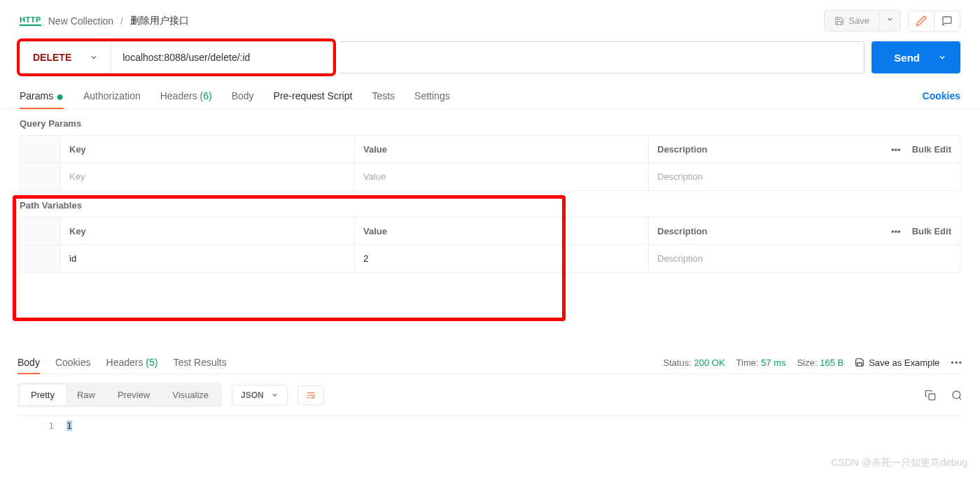  Describe the element at coordinates (66, 57) in the screenshot. I see `method-select: DELETE` at that location.